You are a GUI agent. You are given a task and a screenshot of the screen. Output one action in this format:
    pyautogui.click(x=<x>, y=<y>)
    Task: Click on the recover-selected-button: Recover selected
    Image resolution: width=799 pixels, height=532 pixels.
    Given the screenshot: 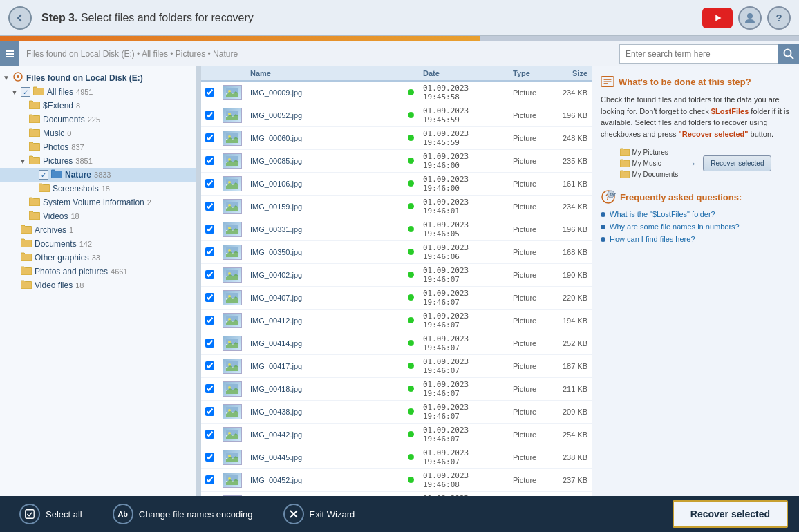 What is the action you would take?
    pyautogui.click(x=730, y=514)
    